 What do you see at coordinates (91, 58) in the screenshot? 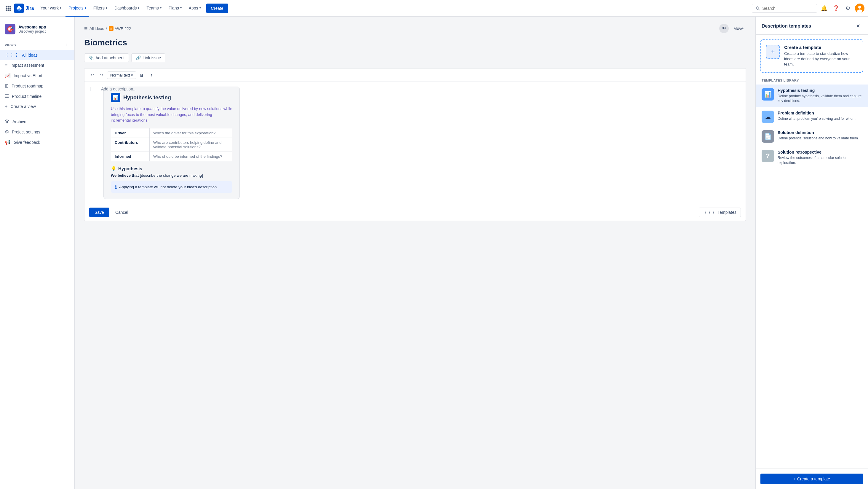
I see `attachment-icon: 📎` at bounding box center [91, 58].